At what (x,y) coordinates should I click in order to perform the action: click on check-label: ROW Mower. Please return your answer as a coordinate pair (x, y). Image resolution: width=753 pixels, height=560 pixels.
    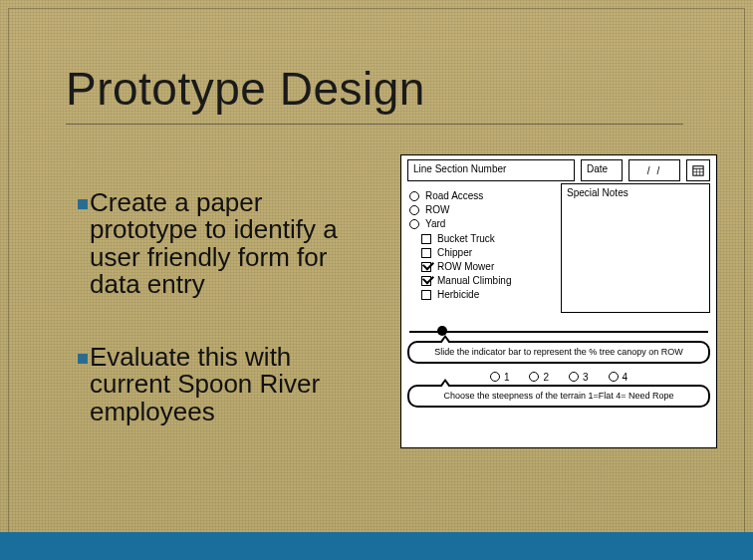
    Looking at the image, I should click on (466, 267).